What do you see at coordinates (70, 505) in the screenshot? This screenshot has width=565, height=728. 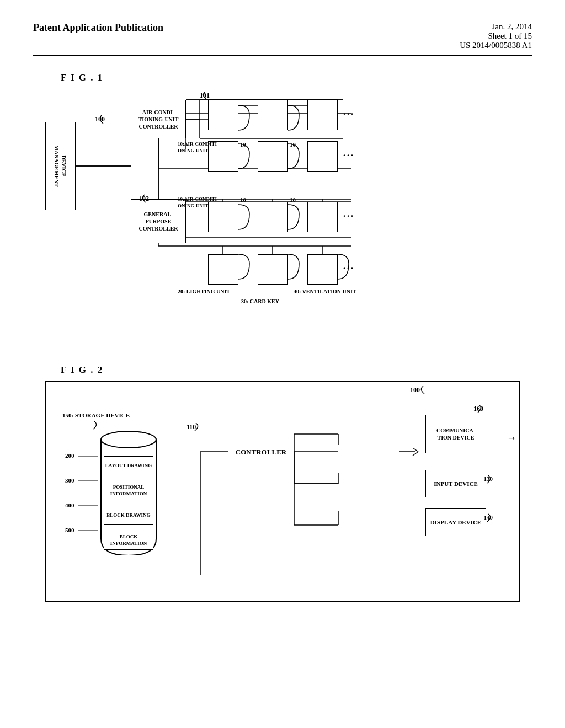 I see `ref-400: 400` at bounding box center [70, 505].